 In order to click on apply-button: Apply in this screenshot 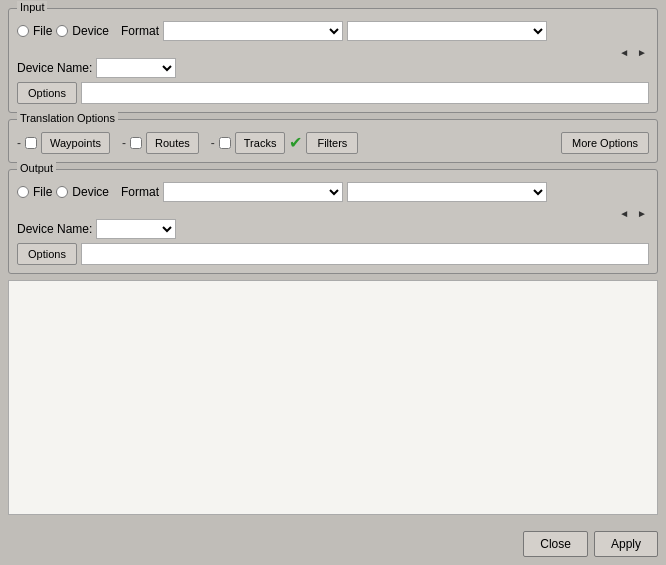, I will do `click(626, 544)`.